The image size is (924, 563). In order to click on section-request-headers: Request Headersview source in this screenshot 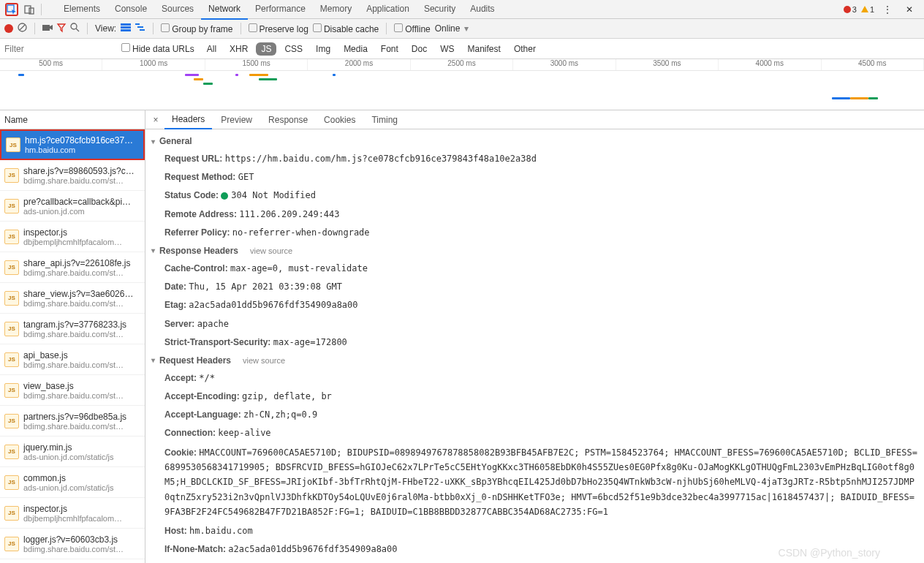, I will do `click(535, 360)`.